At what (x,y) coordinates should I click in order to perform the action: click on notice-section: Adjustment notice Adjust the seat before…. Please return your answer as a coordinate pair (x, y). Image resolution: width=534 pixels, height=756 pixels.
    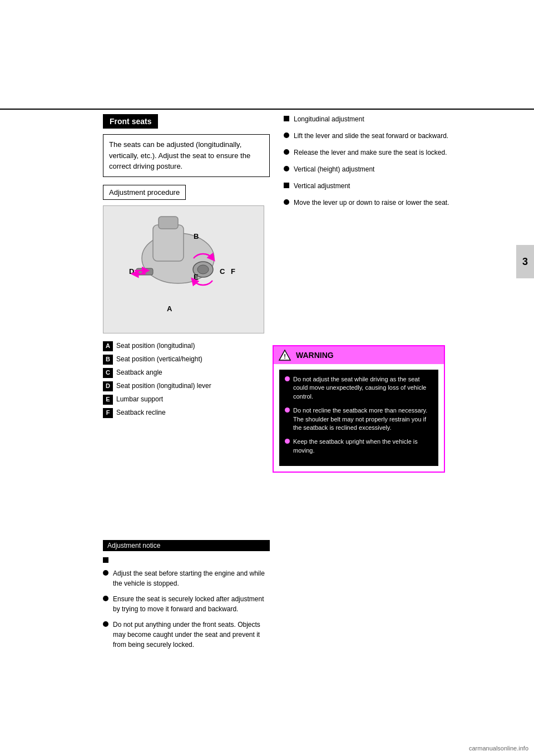
    Looking at the image, I should click on (186, 598).